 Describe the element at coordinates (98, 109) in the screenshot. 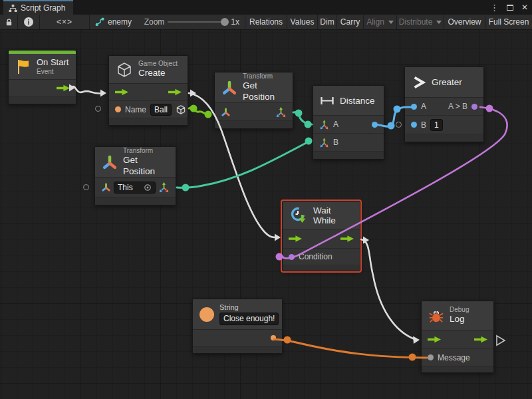

I see `unconnected-port-ring-create-name` at that location.